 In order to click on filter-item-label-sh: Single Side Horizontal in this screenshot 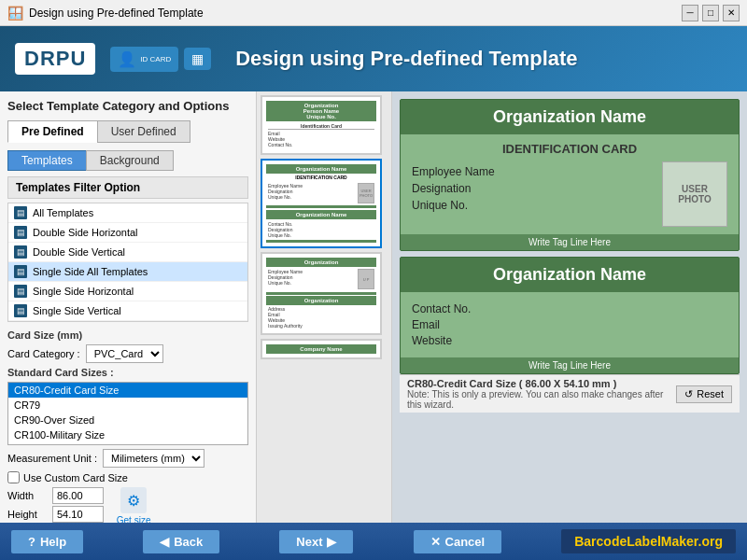, I will do `click(83, 291)`.